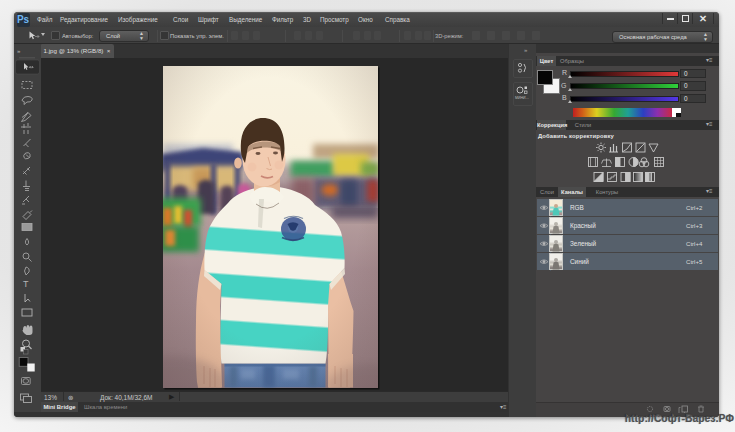 The width and height of the screenshot is (735, 432). What do you see at coordinates (26, 284) in the screenshot?
I see `svg-text: T` at bounding box center [26, 284].